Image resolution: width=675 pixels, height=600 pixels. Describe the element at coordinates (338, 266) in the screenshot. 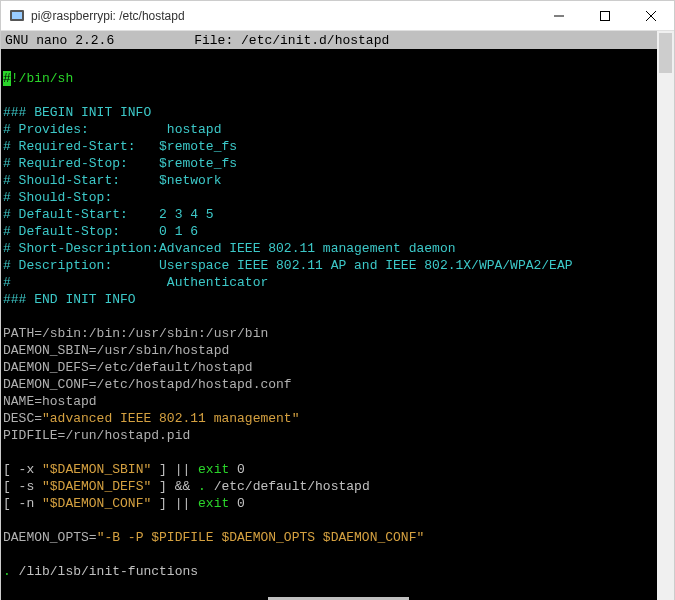

I see `init-meta-line: # Description: Userspace IEEE 802.11 AP …` at that location.